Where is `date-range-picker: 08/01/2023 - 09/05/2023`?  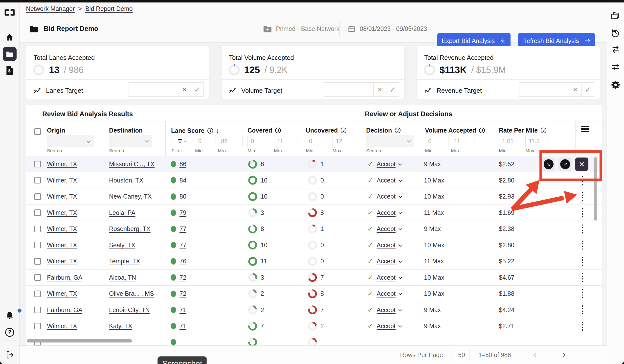
date-range-picker: 08/01/2023 - 09/05/2023 is located at coordinates (387, 29).